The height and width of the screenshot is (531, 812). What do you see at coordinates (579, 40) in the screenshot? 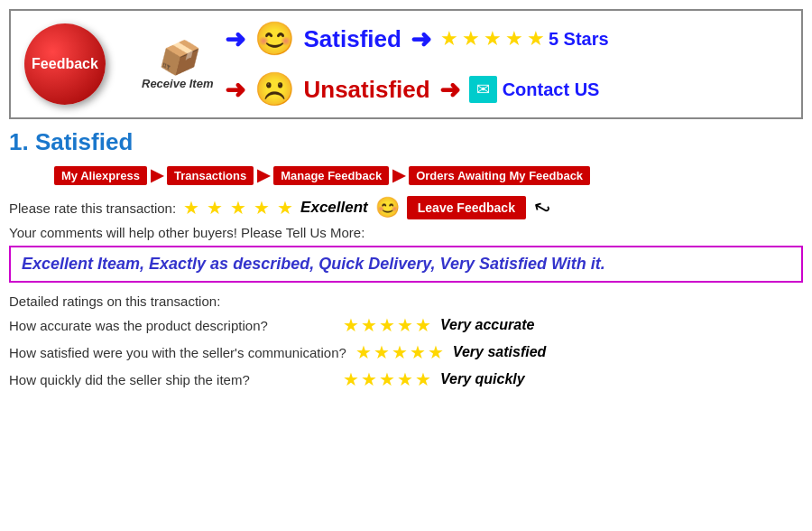
I see `stars-label: 5 Stars` at bounding box center [579, 40].